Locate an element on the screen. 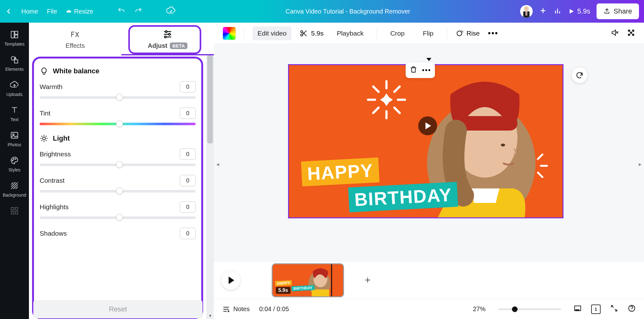  regenerate-button is located at coordinates (580, 75).